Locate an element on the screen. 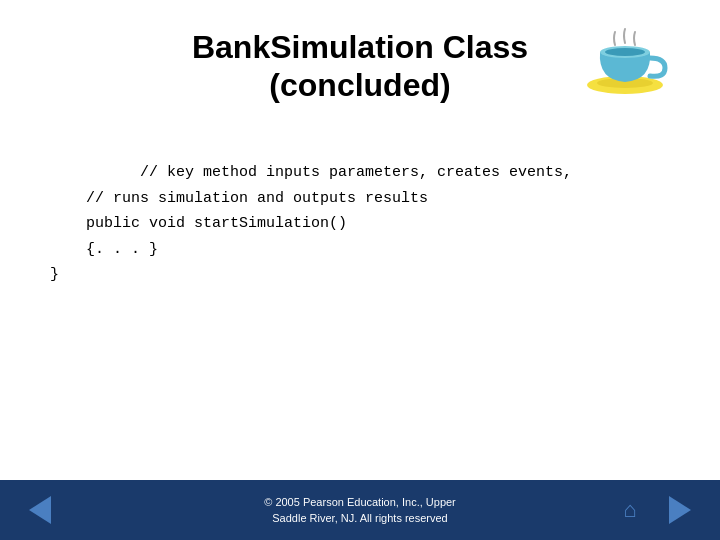  code-line-4: {. . . } is located at coordinates (104, 250).